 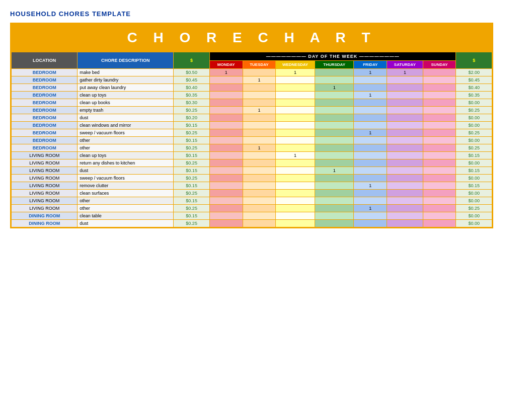 I want to click on cell-chore: clean table, so click(x=126, y=216).